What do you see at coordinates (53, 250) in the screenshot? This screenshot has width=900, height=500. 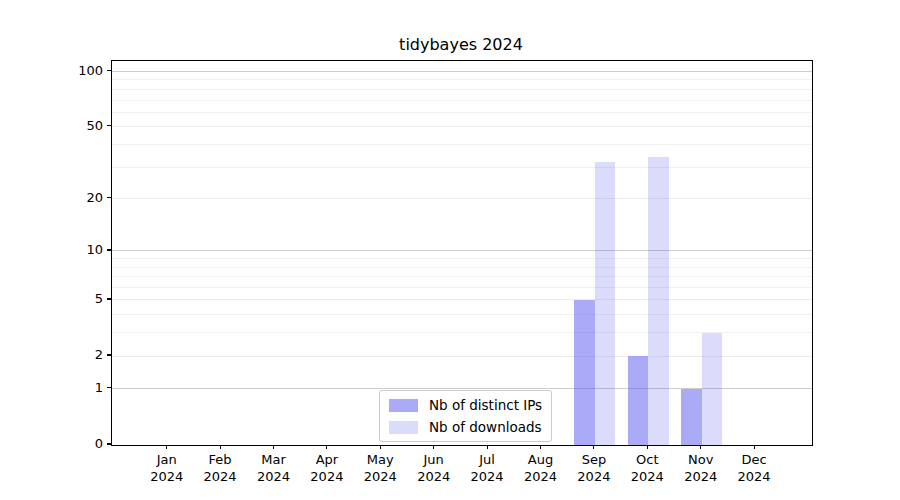 I see `y-tick-label: 10` at bounding box center [53, 250].